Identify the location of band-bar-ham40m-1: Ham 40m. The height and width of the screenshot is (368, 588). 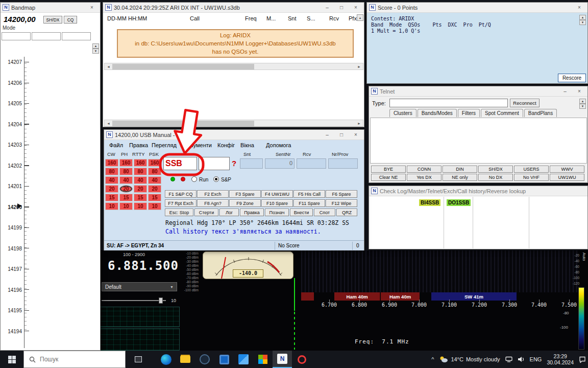
(357, 296).